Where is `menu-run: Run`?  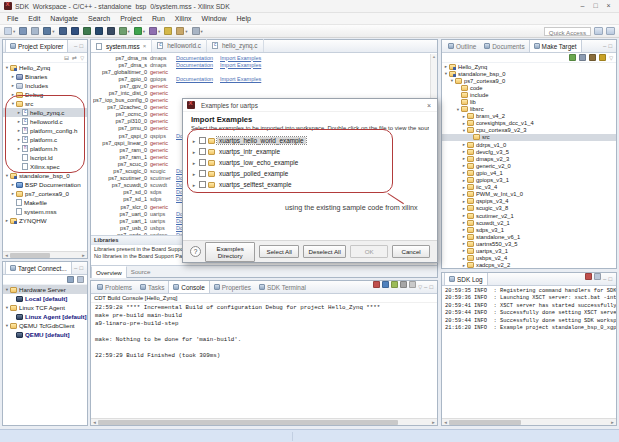
menu-run: Run is located at coordinates (158, 18).